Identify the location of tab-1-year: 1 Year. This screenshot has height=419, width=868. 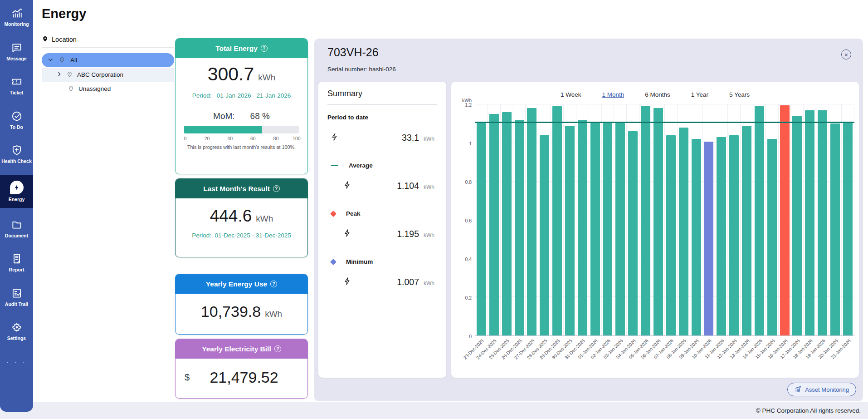
(700, 94).